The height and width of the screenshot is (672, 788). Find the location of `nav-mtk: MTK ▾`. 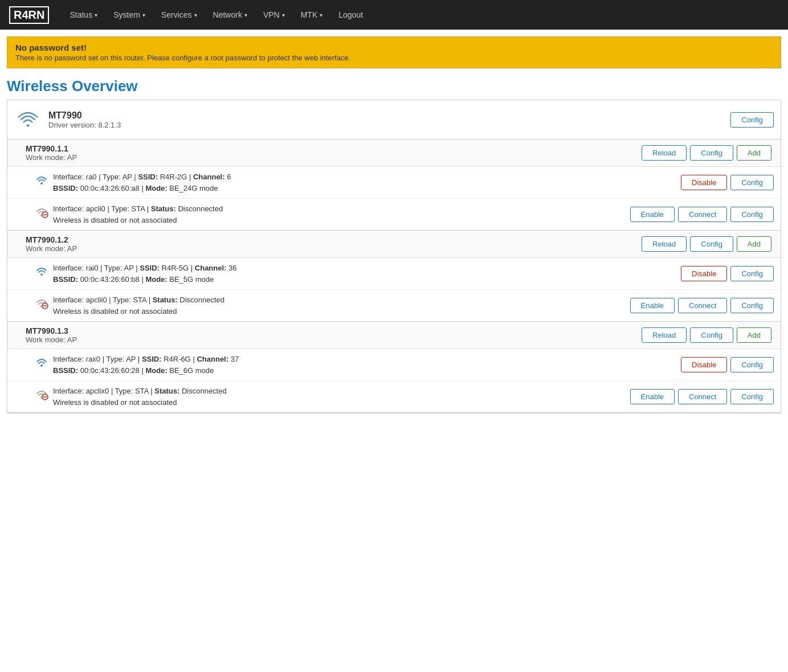

nav-mtk: MTK ▾ is located at coordinates (312, 15).